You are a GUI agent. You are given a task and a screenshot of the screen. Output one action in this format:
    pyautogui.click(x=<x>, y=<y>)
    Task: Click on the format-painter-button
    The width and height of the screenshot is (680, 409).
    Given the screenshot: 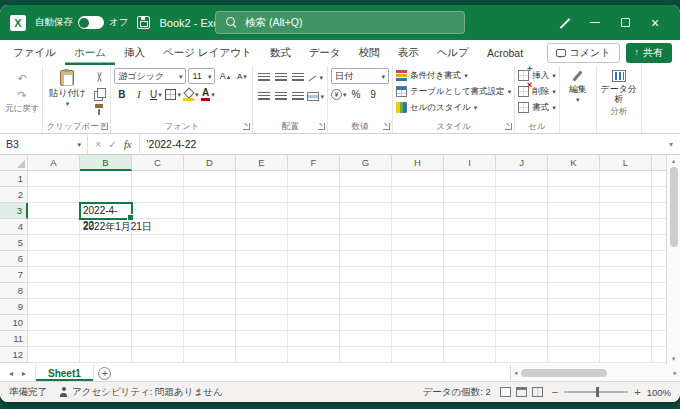 What is the action you would take?
    pyautogui.click(x=99, y=110)
    